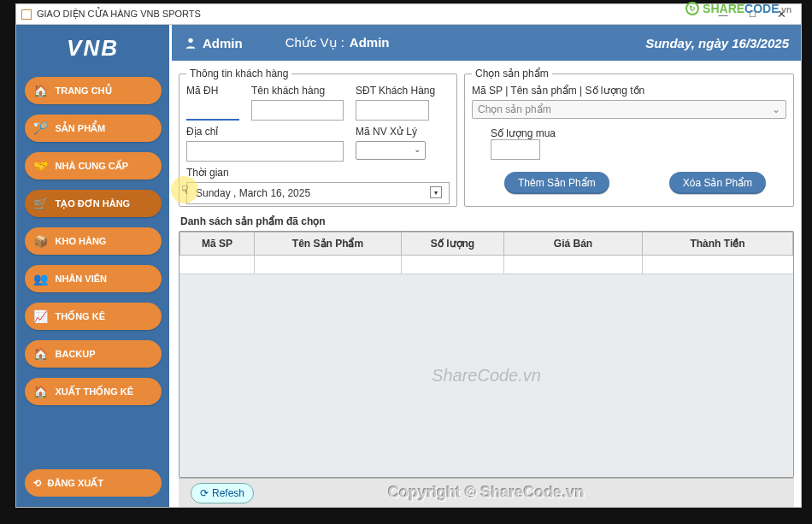 The image size is (812, 524). What do you see at coordinates (93, 316) in the screenshot?
I see `sidebar-item-stats: 📈THỐNG KÊ` at bounding box center [93, 316].